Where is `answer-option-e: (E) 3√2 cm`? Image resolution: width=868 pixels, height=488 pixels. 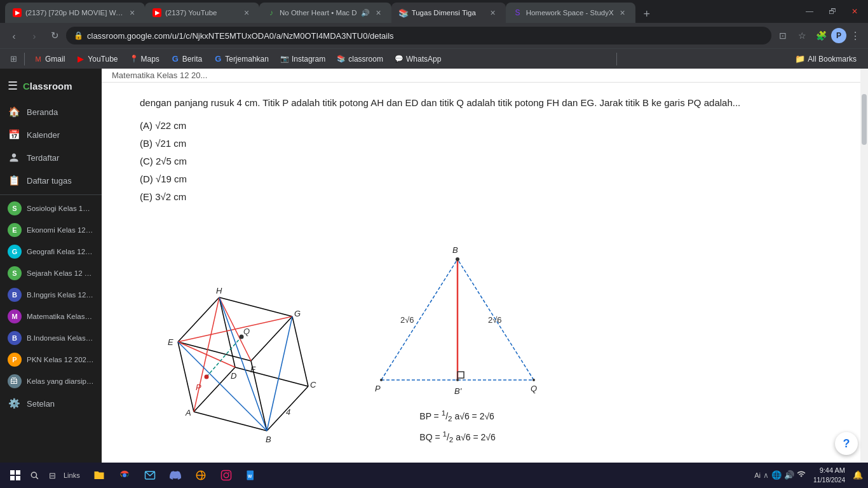 answer-option-e: (E) 3√2 cm is located at coordinates (481, 197).